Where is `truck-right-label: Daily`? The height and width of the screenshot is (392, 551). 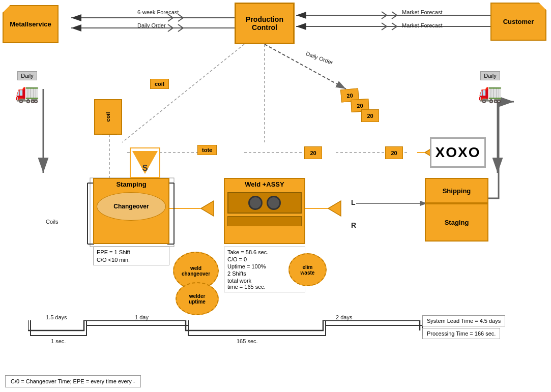
truck-right-label: Daily is located at coordinates (490, 76).